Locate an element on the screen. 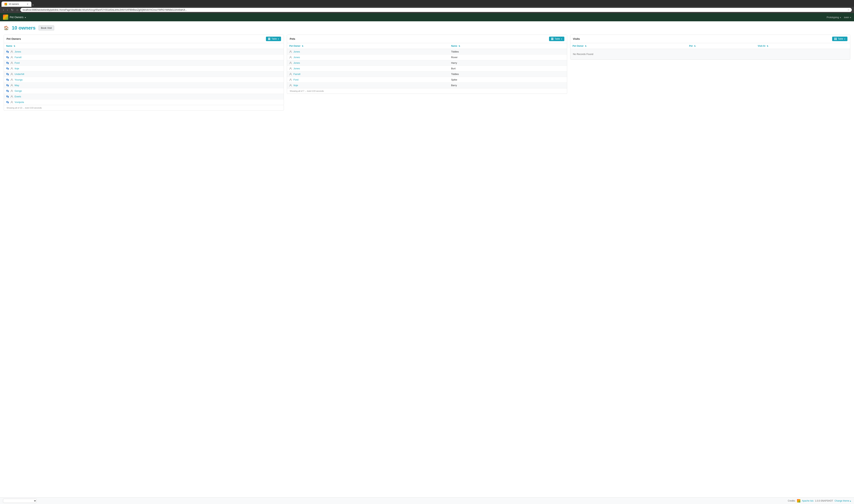 The image size is (854, 504). nav-back-button: ‹ is located at coordinates (3, 10).